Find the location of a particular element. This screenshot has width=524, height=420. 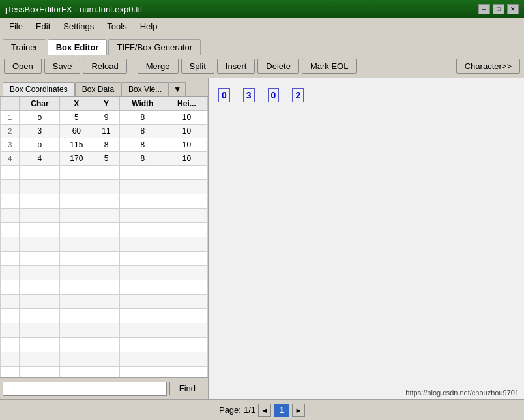

cell-x: 115 is located at coordinates (77, 145).